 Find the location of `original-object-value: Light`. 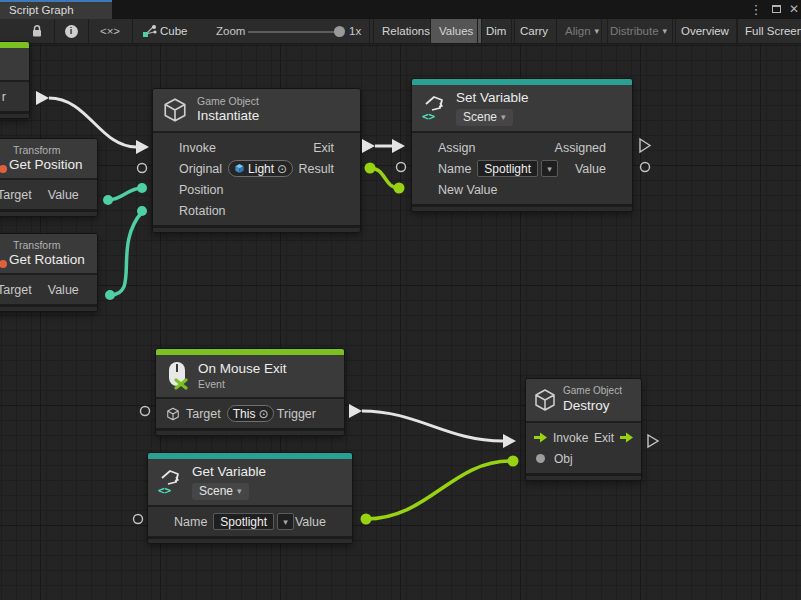

original-object-value: Light is located at coordinates (261, 169).